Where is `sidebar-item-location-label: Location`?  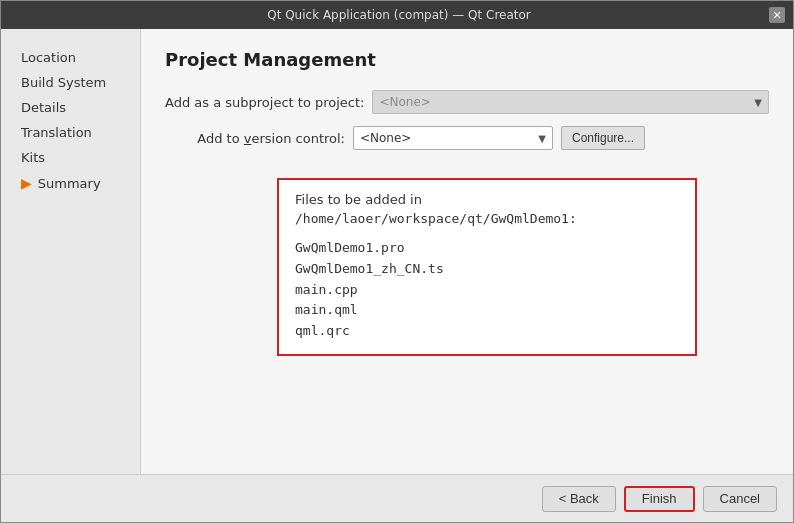
sidebar-item-location-label: Location is located at coordinates (48, 58).